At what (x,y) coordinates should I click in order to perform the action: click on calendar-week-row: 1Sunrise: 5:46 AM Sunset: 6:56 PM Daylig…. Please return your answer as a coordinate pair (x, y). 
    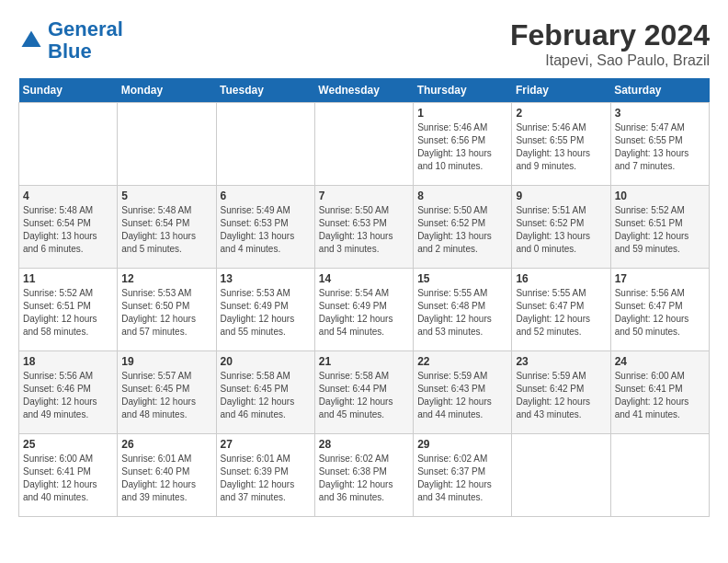
    Looking at the image, I should click on (364, 144).